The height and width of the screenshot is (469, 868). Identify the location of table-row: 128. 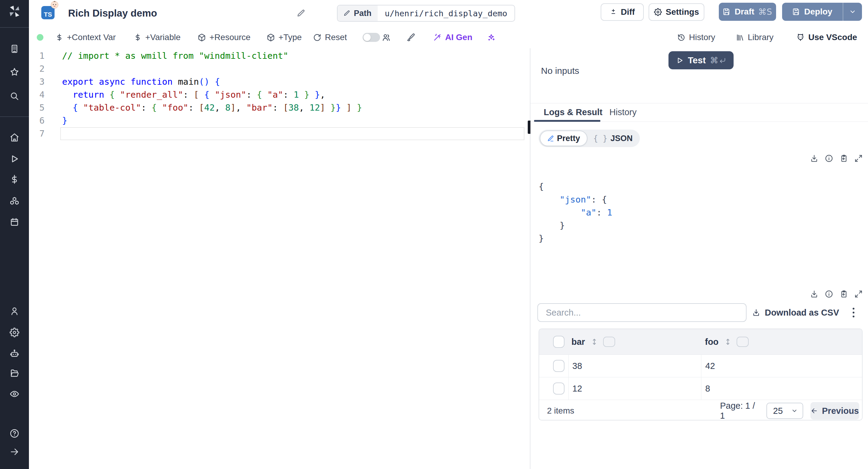
(701, 389).